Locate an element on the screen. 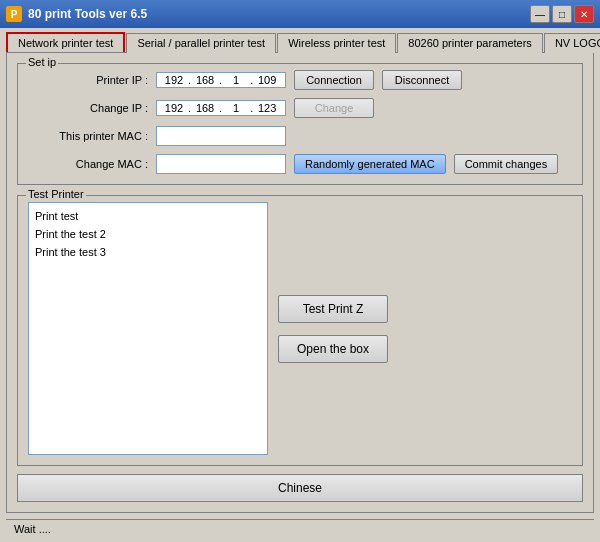 This screenshot has height=542, width=600. title-bar: P 80 print Tools ver 6.5 — □ ✕ is located at coordinates (300, 14).